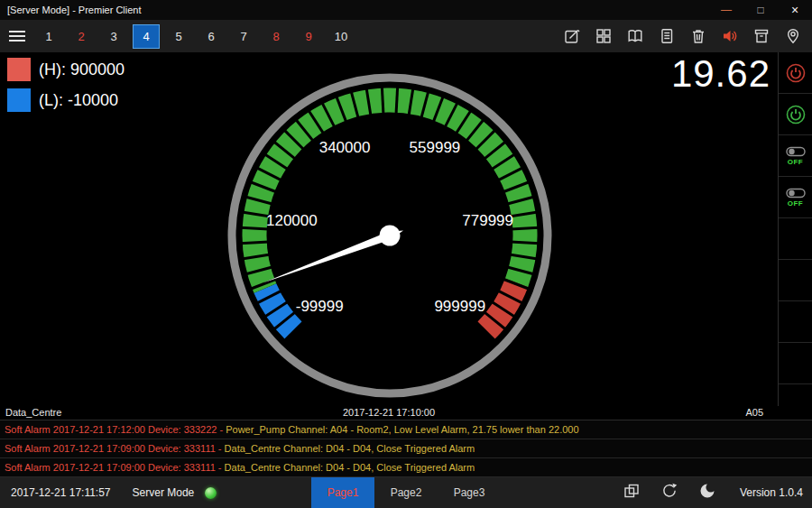 The height and width of the screenshot is (508, 812). I want to click on toolbar-icons, so click(684, 36).